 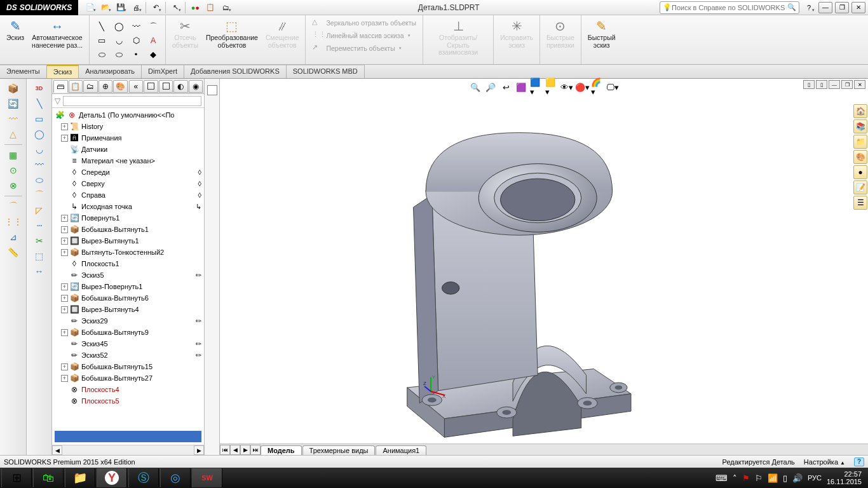 I want to click on linear-pattern-button: ⋮⋮Линейный массив эскиза▾, so click(x=361, y=36).